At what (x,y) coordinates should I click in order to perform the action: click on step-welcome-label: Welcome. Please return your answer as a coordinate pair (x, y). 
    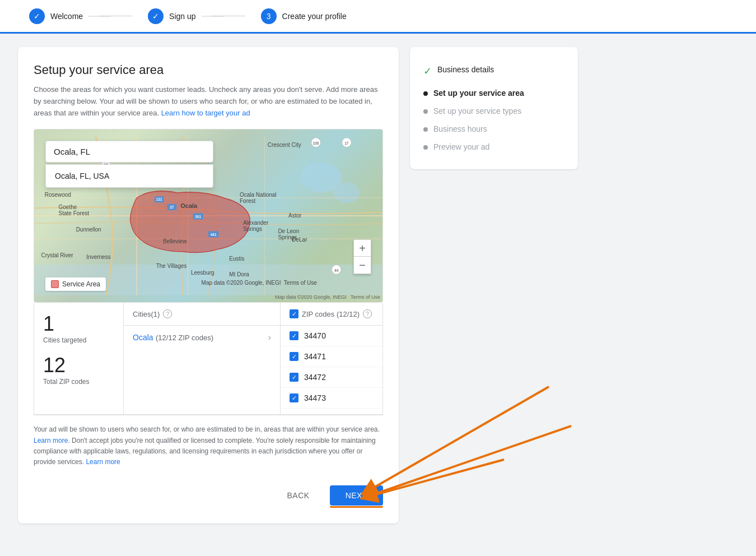
    Looking at the image, I should click on (67, 16).